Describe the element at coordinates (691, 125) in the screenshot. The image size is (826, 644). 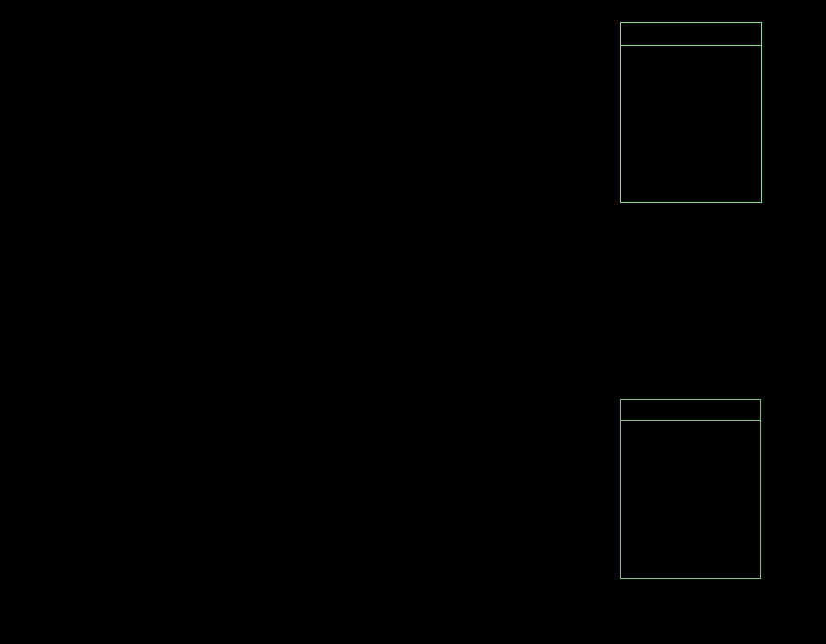
I see `autoscala-table-rows` at that location.